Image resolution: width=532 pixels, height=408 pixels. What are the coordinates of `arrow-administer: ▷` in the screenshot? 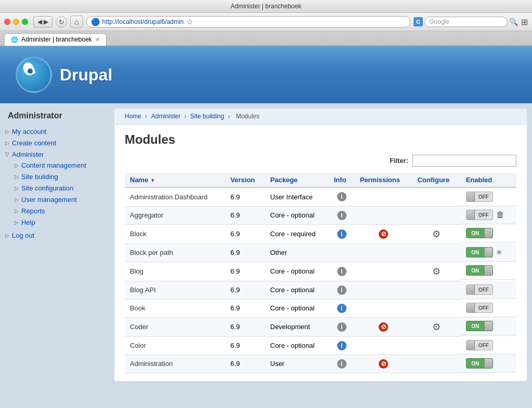 It's located at (7, 155).